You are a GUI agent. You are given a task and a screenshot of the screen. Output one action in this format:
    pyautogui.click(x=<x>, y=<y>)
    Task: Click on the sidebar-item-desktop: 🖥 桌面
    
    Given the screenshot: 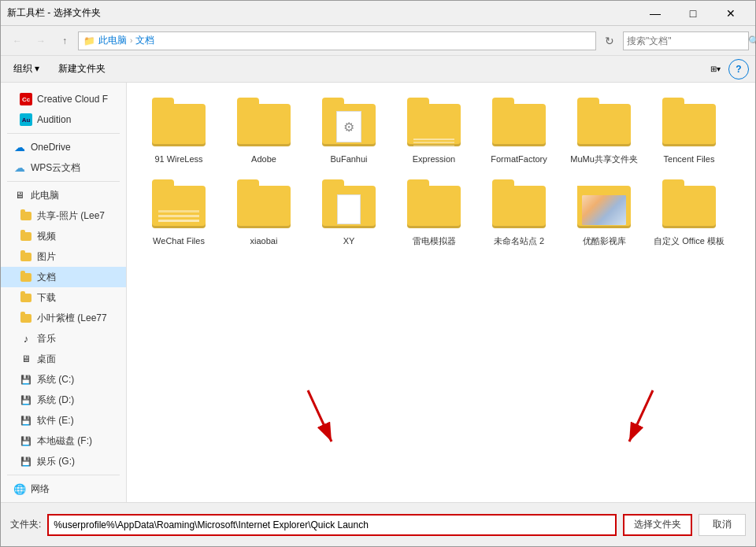 What is the action you would take?
    pyautogui.click(x=63, y=359)
    